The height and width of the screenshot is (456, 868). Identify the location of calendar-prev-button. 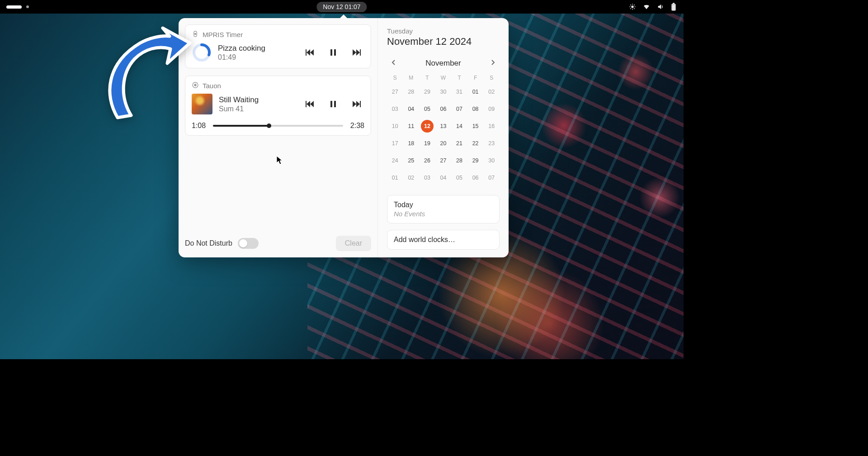
(394, 63).